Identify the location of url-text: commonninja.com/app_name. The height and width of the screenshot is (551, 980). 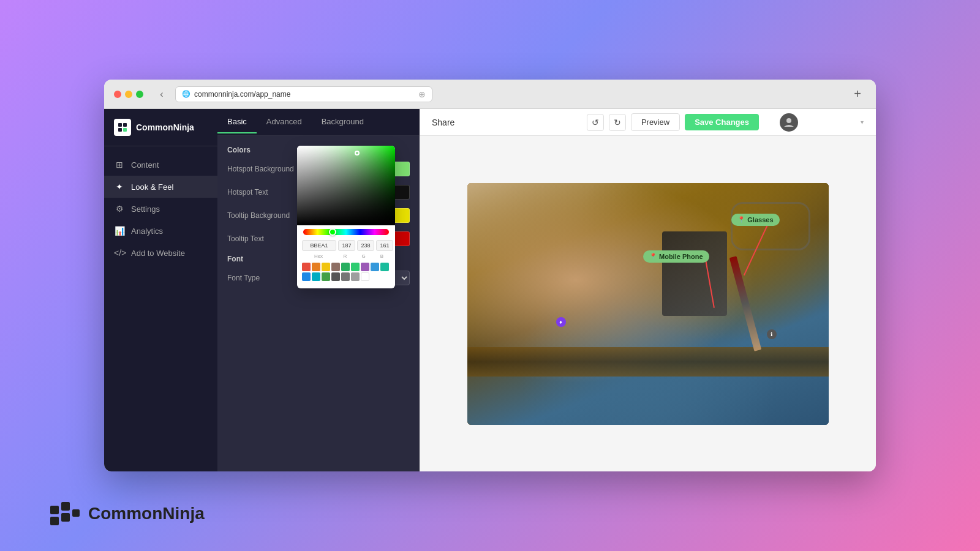
(243, 94).